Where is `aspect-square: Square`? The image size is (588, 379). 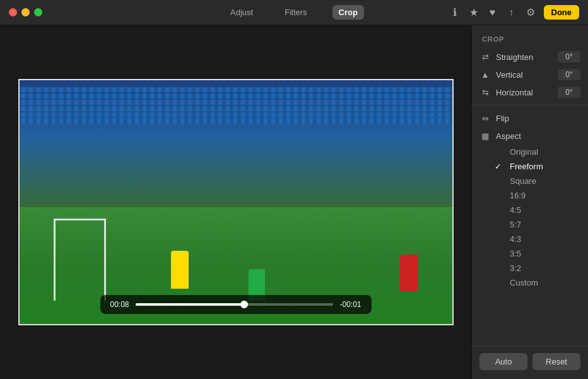 aspect-square: Square is located at coordinates (541, 181).